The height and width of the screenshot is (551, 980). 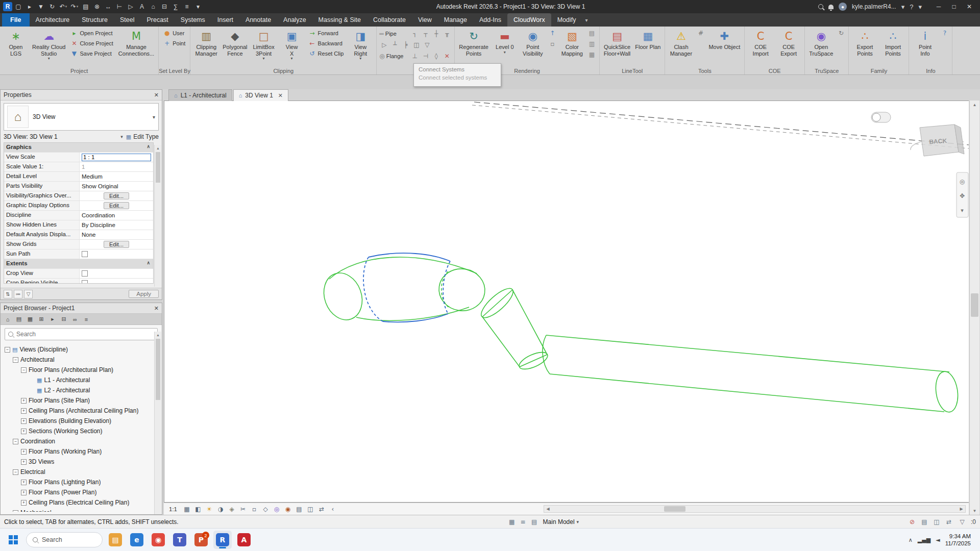 What do you see at coordinates (384, 45) in the screenshot?
I see `pipe-accessory-button: ▷` at bounding box center [384, 45].